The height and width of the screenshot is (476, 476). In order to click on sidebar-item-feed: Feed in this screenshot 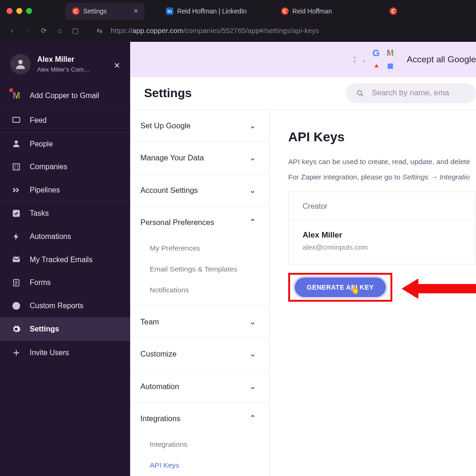, I will do `click(65, 120)`.